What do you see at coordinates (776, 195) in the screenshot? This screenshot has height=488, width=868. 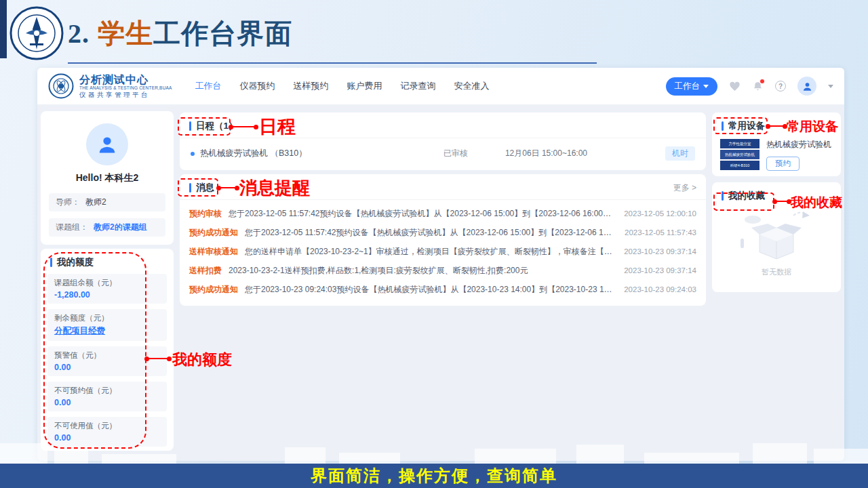 I see `favorites-header: 我的收藏` at bounding box center [776, 195].